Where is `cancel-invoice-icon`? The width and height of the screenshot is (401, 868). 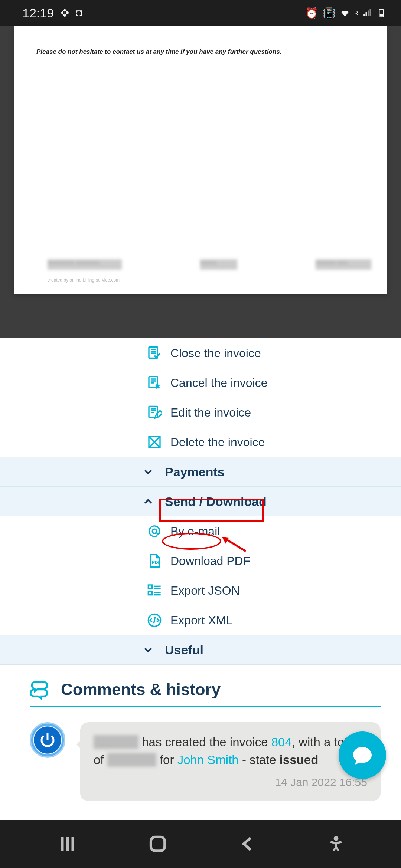 cancel-invoice-icon is located at coordinates (154, 383).